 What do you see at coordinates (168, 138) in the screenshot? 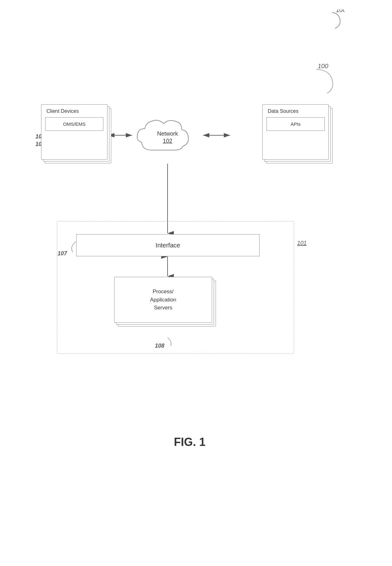
I see `network-label: Network 102` at bounding box center [168, 138].